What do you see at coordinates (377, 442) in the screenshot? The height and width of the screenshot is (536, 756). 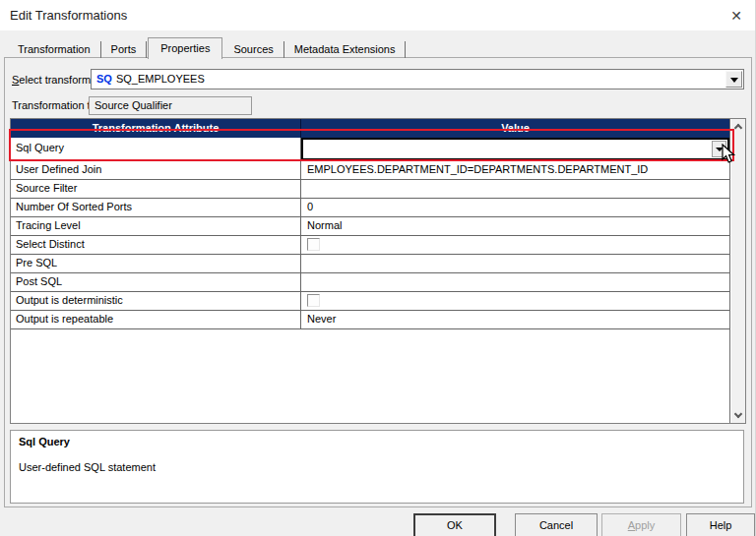 I see `description-title: Sql Query` at bounding box center [377, 442].